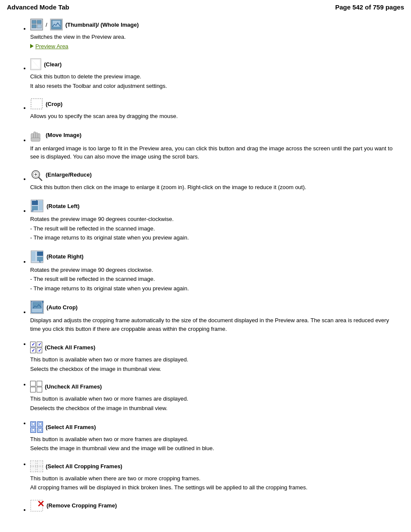 The height and width of the screenshot is (532, 411). I want to click on enlarge-icon, so click(37, 175).